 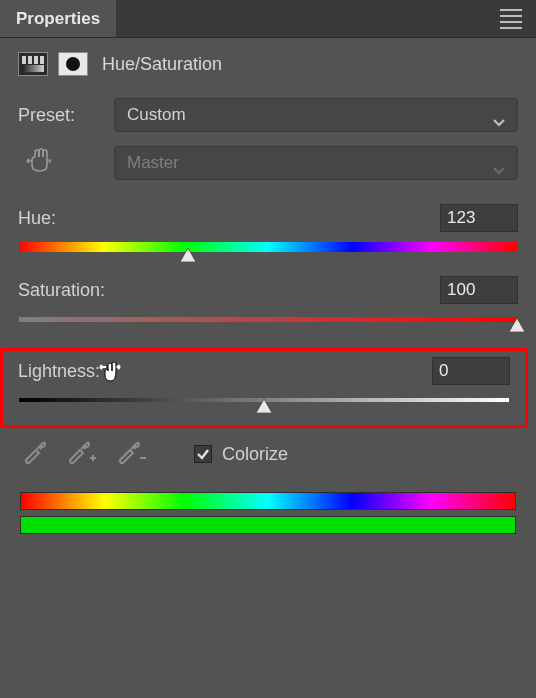 What do you see at coordinates (59, 372) in the screenshot?
I see `lightness-label: Lightness:` at bounding box center [59, 372].